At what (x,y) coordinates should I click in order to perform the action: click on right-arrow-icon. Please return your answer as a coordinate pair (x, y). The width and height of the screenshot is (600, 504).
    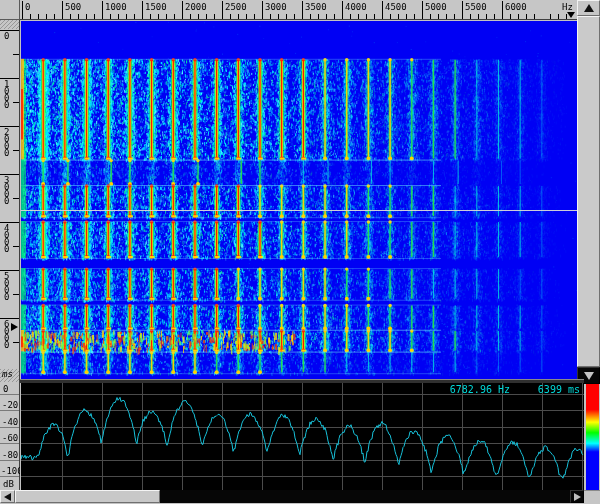
    Looking at the image, I should click on (578, 497).